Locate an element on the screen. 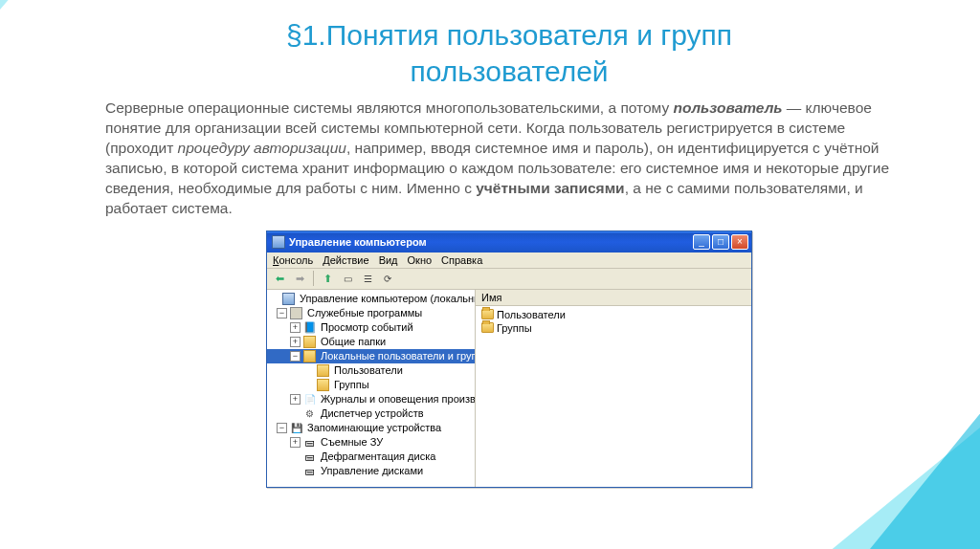 The height and width of the screenshot is (549, 980). tree: Управление компьютером (локальным) − Слу… is located at coordinates (371, 384).